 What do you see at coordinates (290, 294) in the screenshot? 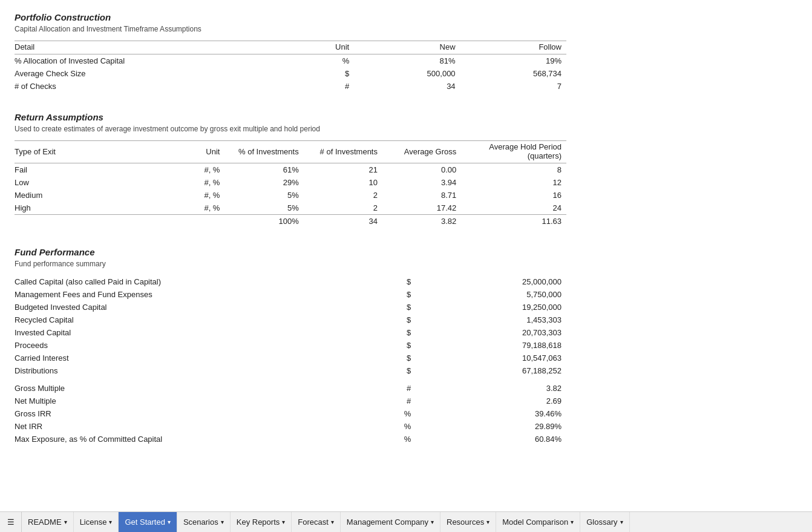
I see `table-row: Management Fees and Fund Expenses $ 5,75…` at bounding box center [290, 294].